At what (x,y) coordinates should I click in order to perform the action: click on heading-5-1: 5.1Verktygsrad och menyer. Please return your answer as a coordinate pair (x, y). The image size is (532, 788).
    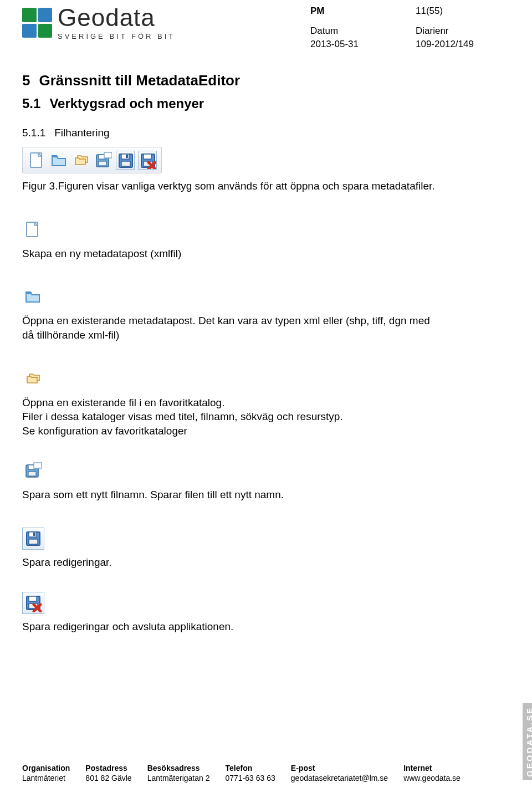
    Looking at the image, I should click on (266, 104).